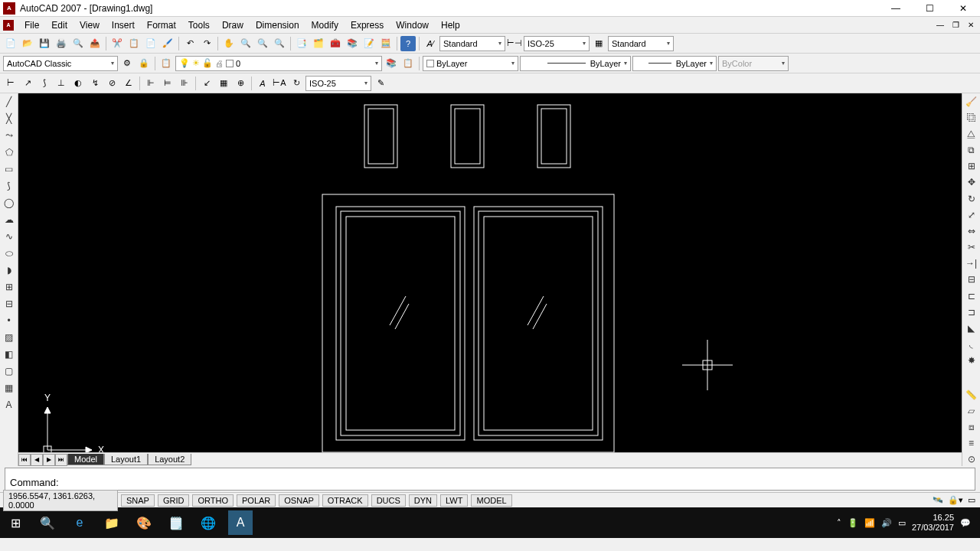 The height and width of the screenshot is (551, 980). What do you see at coordinates (246, 44) in the screenshot?
I see `zoom-realtime-button: 🔍` at bounding box center [246, 44].